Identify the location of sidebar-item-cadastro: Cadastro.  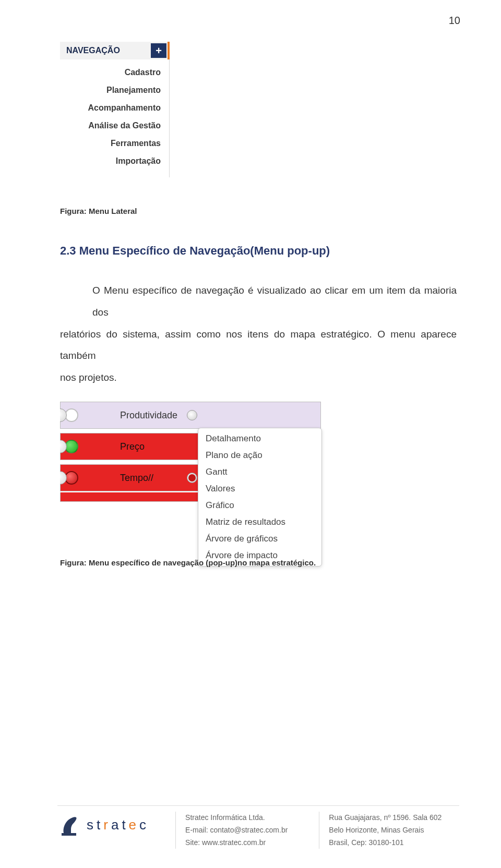
(143, 73).